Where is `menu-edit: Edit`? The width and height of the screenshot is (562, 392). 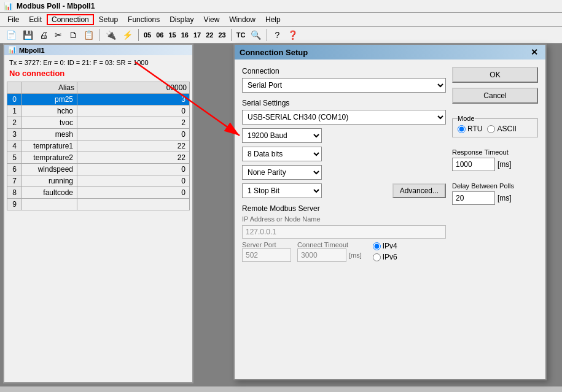 menu-edit: Edit is located at coordinates (36, 20).